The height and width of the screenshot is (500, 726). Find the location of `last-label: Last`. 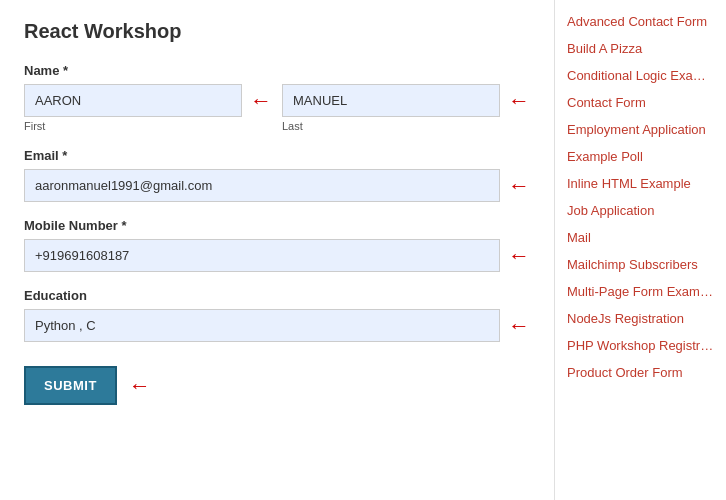

last-label: Last is located at coordinates (406, 126).